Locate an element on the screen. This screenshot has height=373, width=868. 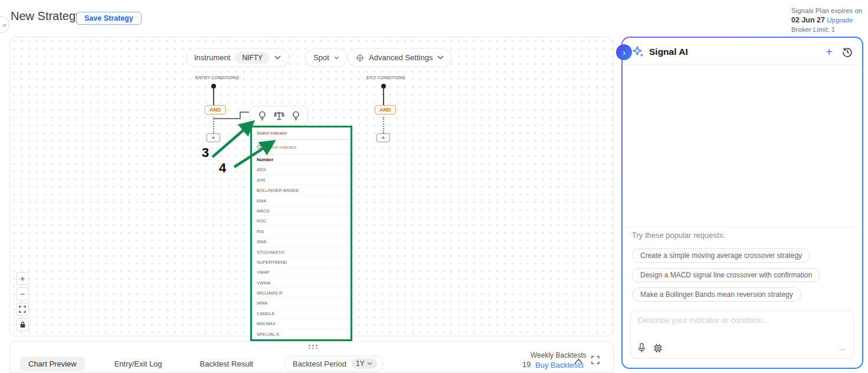
backtest-period-label: Backtest Period is located at coordinates (320, 364).